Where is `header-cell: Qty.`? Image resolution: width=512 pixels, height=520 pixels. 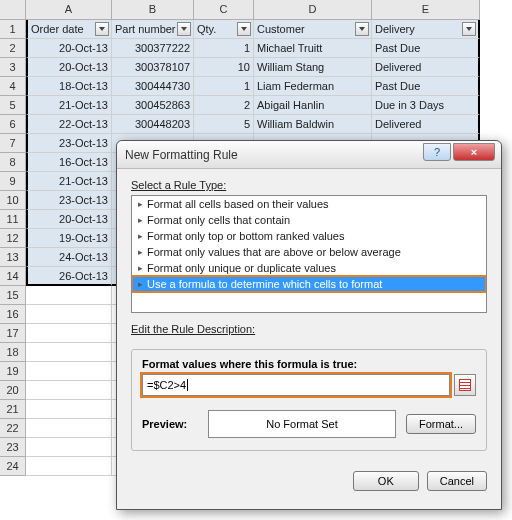 header-cell: Qty. is located at coordinates (224, 30).